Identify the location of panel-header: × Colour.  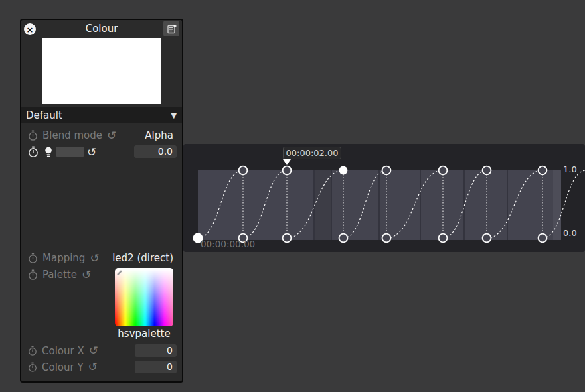
(102, 29).